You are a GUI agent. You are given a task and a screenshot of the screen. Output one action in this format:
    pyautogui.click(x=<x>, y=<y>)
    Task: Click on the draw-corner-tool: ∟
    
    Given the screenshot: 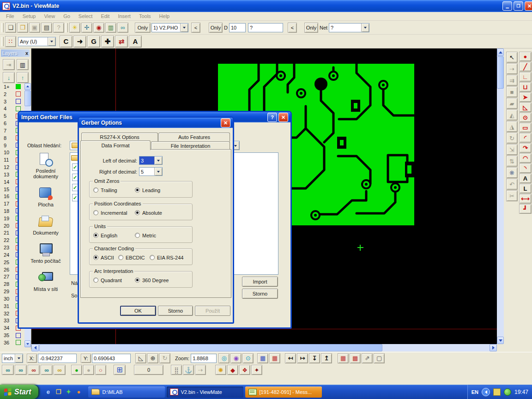 What is the action you would take?
    pyautogui.click(x=526, y=77)
    